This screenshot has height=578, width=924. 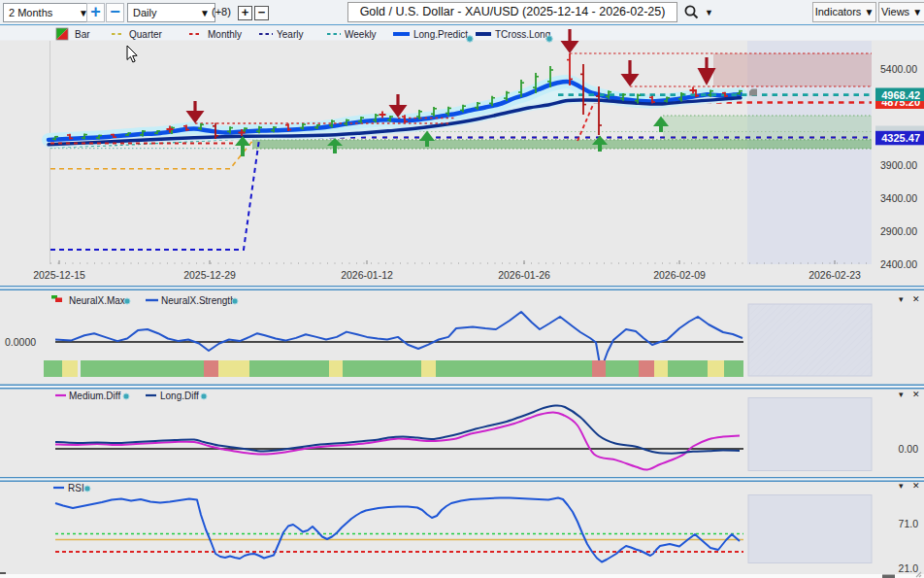 I want to click on svg-text: 4325.47, so click(x=901, y=138).